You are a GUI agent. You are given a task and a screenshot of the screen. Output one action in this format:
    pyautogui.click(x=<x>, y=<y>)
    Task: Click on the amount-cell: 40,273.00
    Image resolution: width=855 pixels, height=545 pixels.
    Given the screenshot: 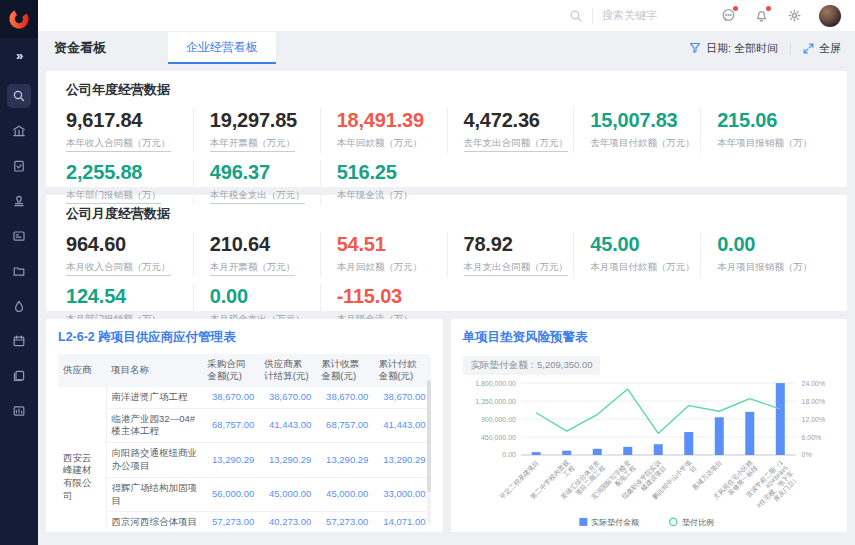 What is the action you would take?
    pyautogui.click(x=288, y=519)
    